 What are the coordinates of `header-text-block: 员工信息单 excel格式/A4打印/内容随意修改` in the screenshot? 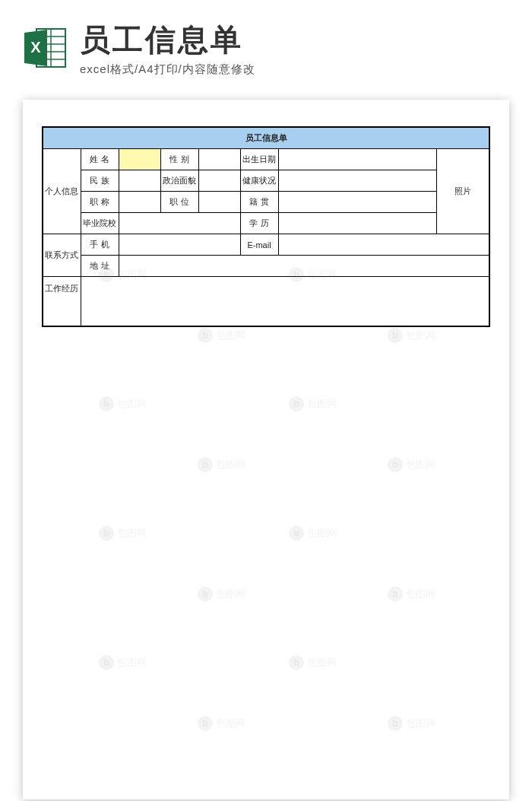 It's located at (295, 48).